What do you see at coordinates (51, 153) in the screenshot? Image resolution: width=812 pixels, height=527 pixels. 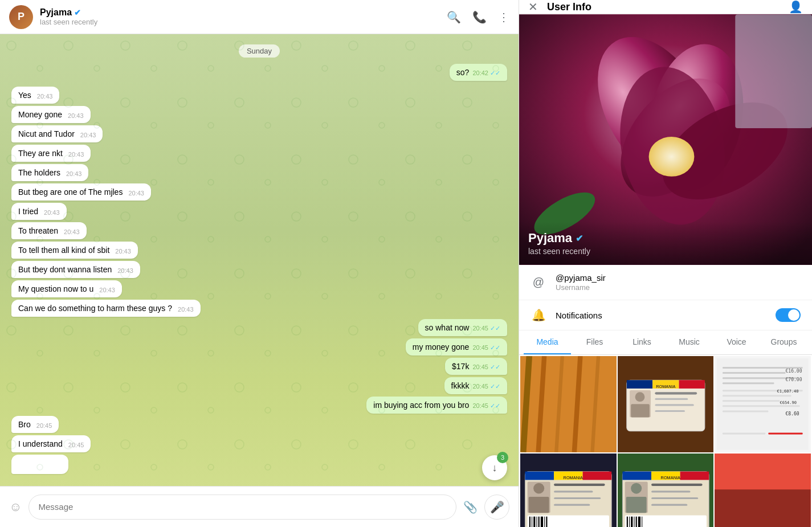 I see `received-bubble: They are nkt 20:43` at bounding box center [51, 153].